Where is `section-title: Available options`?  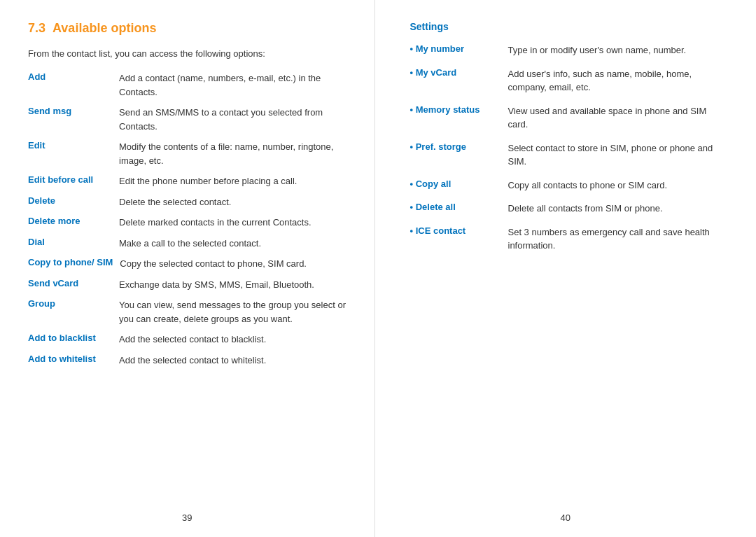 section-title: Available options is located at coordinates (104, 28).